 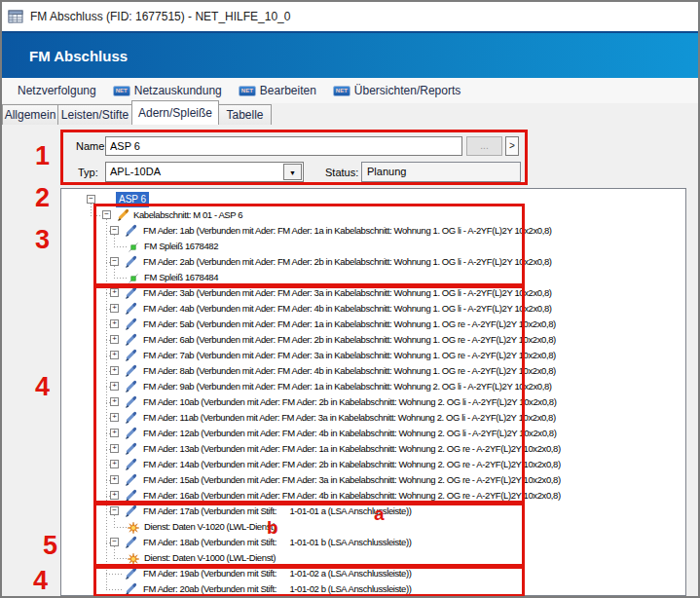 What do you see at coordinates (374, 558) in the screenshot?
I see `tree-row: Dienst: Daten V-1000 (LWL-Dienst)` at bounding box center [374, 558].